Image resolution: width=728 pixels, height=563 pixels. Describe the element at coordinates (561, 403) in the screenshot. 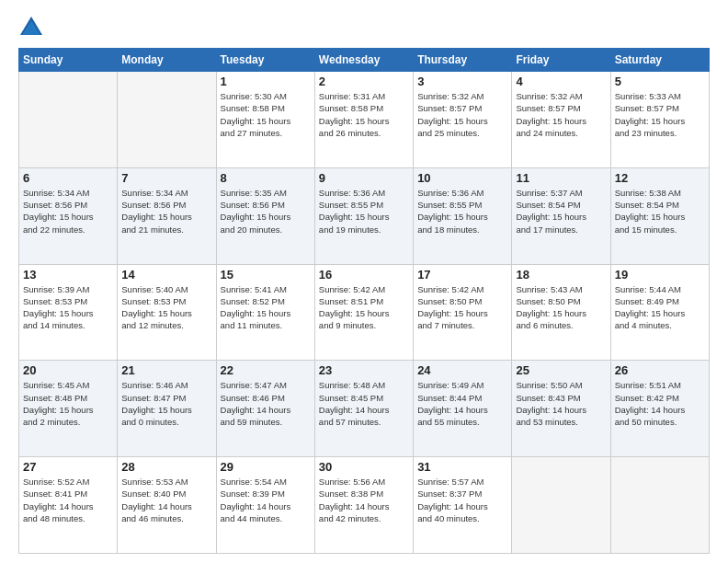

I see `day-info: Sunrise: 5:50 AM Sunset: 8:43 PM Dayligh…` at that location.